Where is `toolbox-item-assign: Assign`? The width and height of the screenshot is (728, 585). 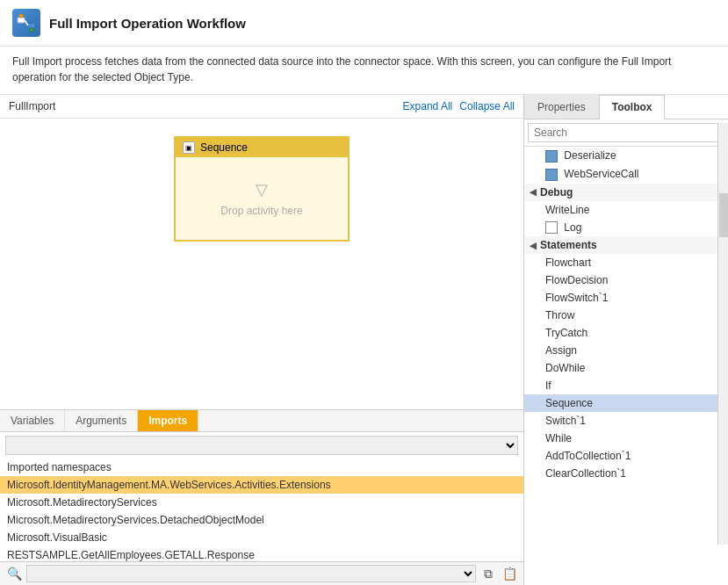
toolbox-item-assign: Assign is located at coordinates (626, 350).